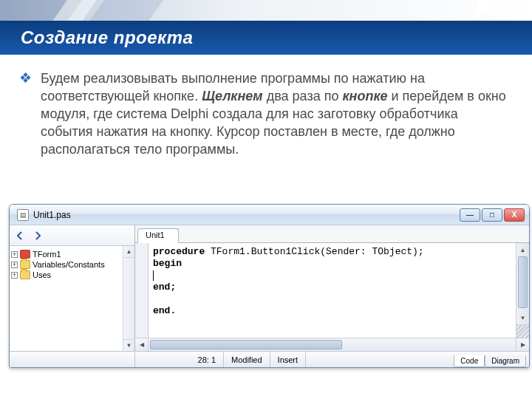 The image size is (532, 399). Describe the element at coordinates (25, 254) in the screenshot. I see `form-icon` at that location.